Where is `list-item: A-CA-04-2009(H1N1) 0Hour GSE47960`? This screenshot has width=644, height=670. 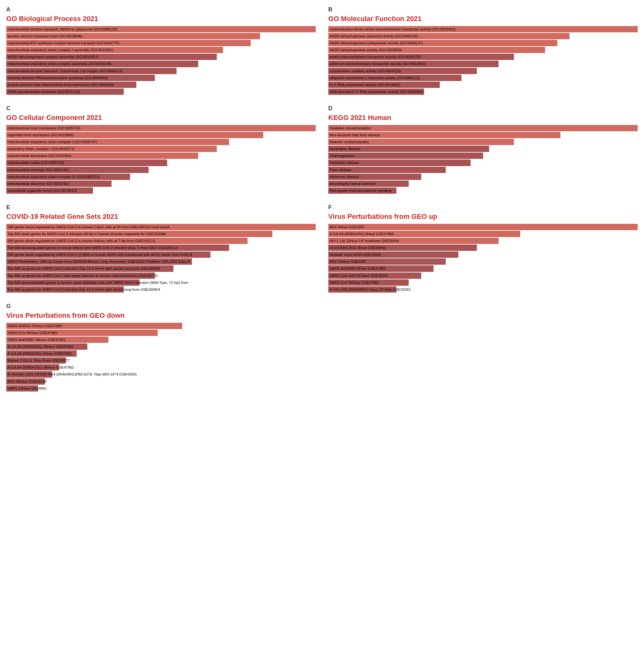
list-item: A-CA-04-2009(H1N1) 0Hour GSE47960 is located at coordinates (483, 234).